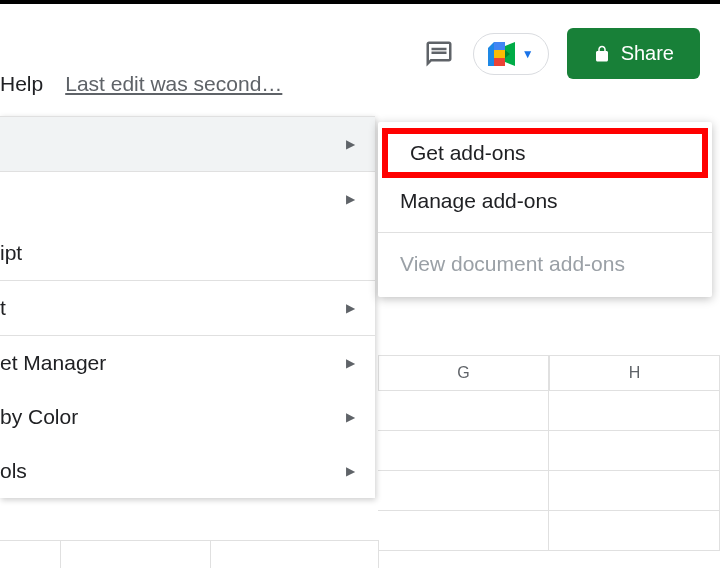  What do you see at coordinates (545, 264) in the screenshot?
I see `submenu-view-doc-addons: View document add-ons` at bounding box center [545, 264].